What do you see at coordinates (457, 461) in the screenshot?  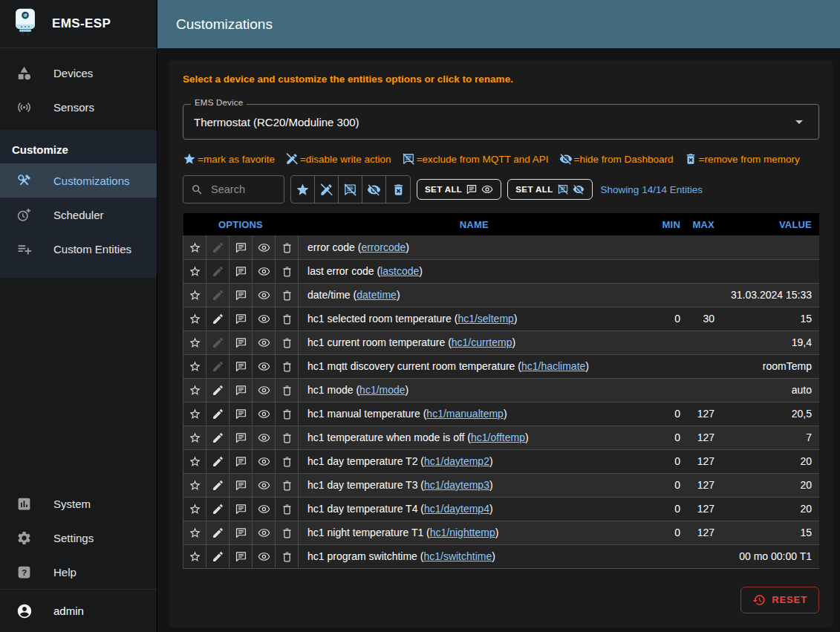 I see `entity-link: hc1/daytemp2` at bounding box center [457, 461].